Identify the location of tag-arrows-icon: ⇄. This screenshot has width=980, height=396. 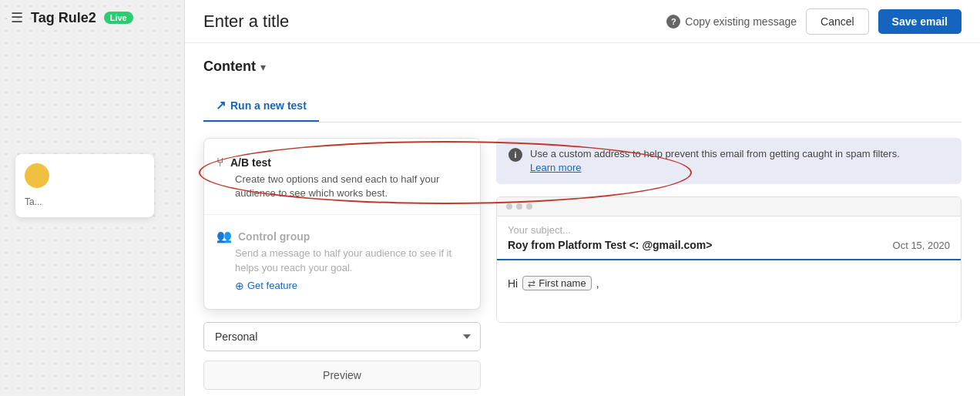
(532, 284).